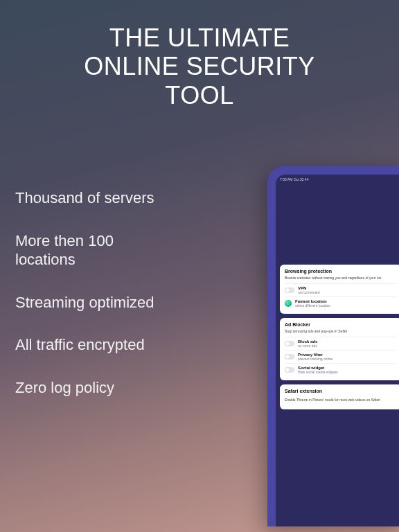 The width and height of the screenshot is (399, 532). Describe the element at coordinates (341, 400) in the screenshot. I see `card-subtitle: Enable 'Picture in Picture' mode for mos…` at that location.